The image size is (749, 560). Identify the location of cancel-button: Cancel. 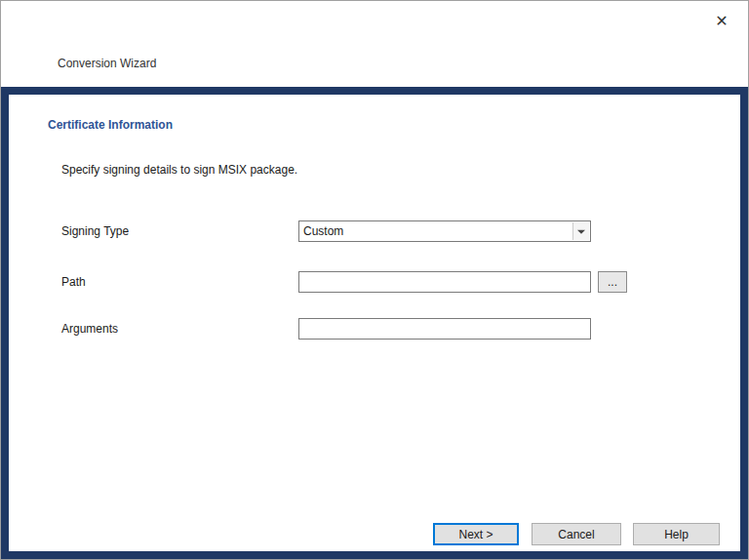
(576, 535).